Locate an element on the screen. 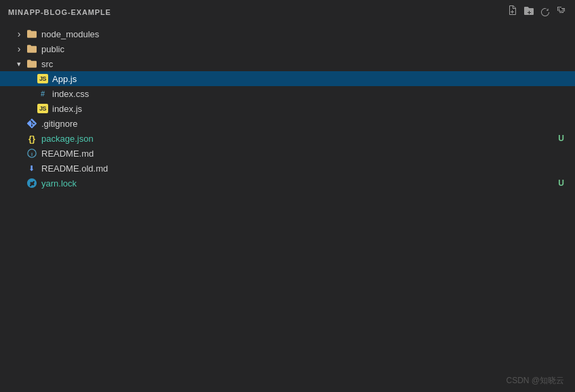  js-icon-app-js: JS is located at coordinates (43, 79).